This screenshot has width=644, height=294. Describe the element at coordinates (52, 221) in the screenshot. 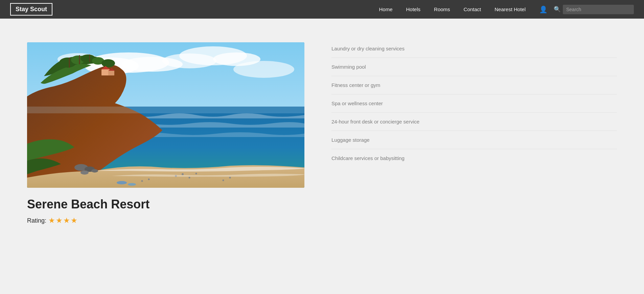

I see `star-1: ★` at that location.